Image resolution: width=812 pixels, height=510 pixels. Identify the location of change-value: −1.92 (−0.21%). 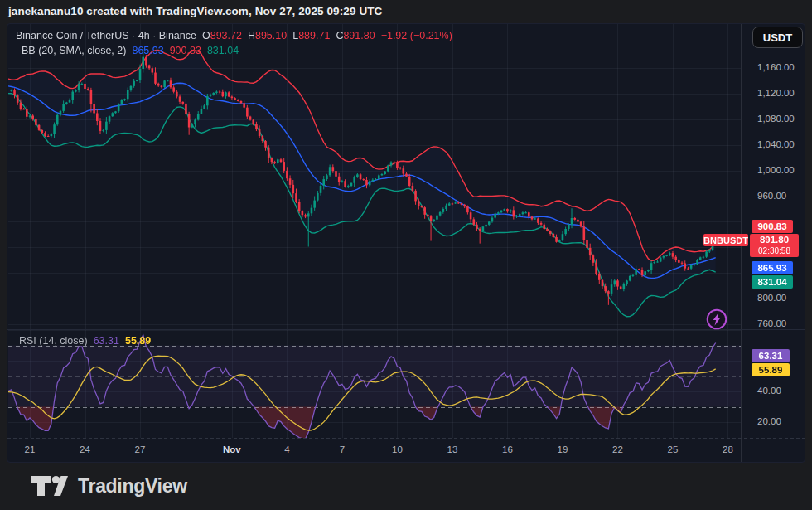
(417, 36).